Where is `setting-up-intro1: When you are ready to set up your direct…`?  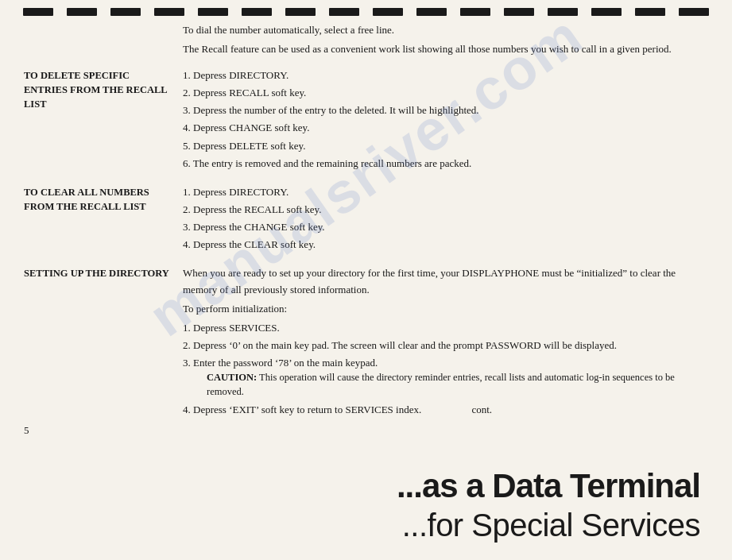 setting-up-intro1: When you are ready to set up your direct… is located at coordinates (445, 281).